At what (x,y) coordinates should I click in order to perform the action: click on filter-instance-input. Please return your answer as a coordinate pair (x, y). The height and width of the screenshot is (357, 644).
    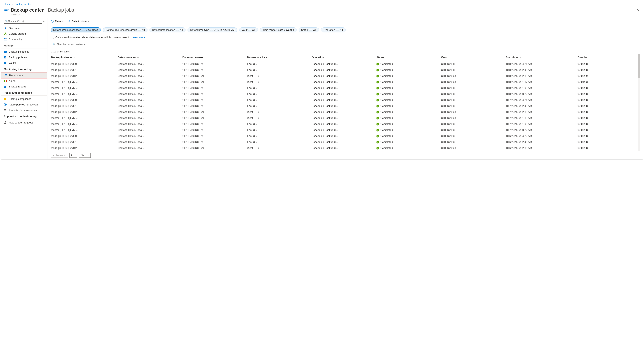
    Looking at the image, I should click on (80, 44).